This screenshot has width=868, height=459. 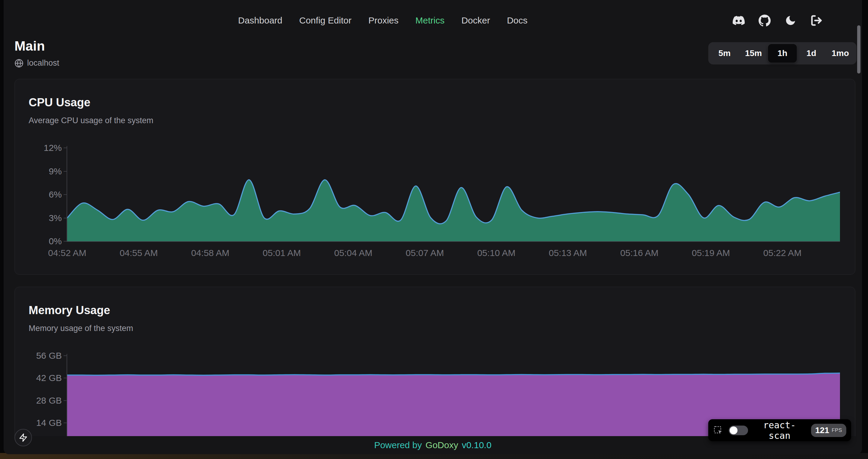 I want to click on nav-item-metrics: Metrics, so click(x=430, y=21).